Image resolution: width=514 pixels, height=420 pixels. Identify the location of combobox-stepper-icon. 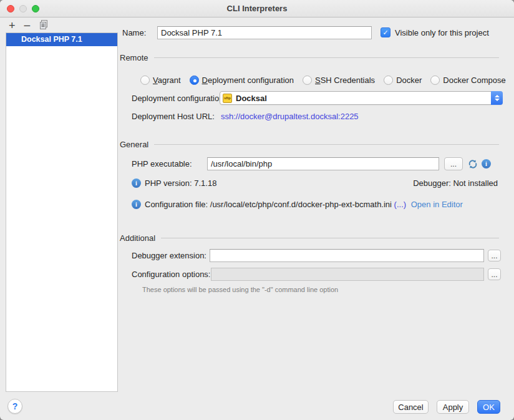
(497, 98).